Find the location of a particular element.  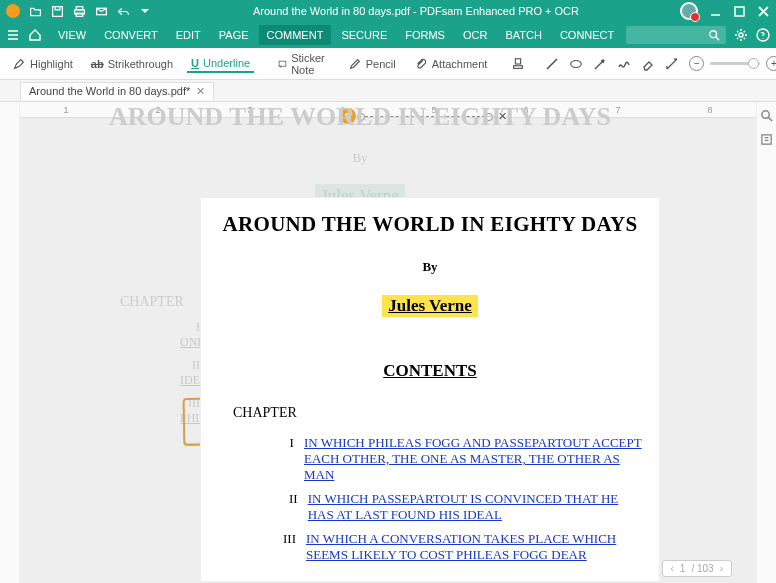

eraser-icon is located at coordinates (648, 64).